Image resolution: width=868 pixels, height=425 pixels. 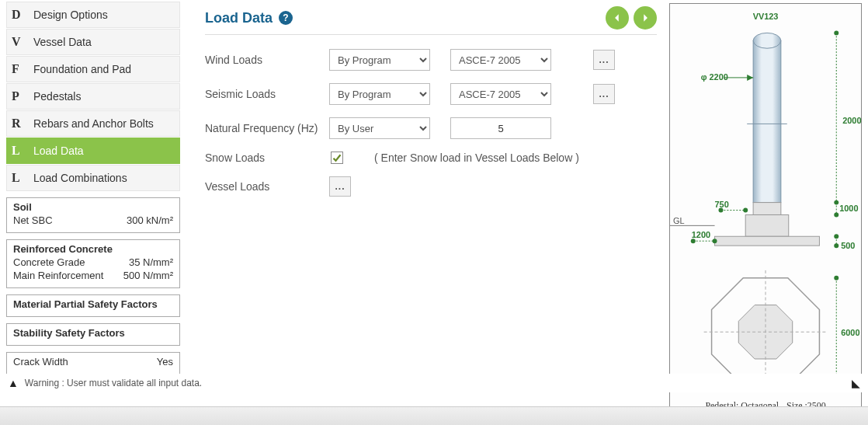 What do you see at coordinates (105, 383) in the screenshot?
I see `warning-message: ▲ Warning : User must validate all input…` at bounding box center [105, 383].